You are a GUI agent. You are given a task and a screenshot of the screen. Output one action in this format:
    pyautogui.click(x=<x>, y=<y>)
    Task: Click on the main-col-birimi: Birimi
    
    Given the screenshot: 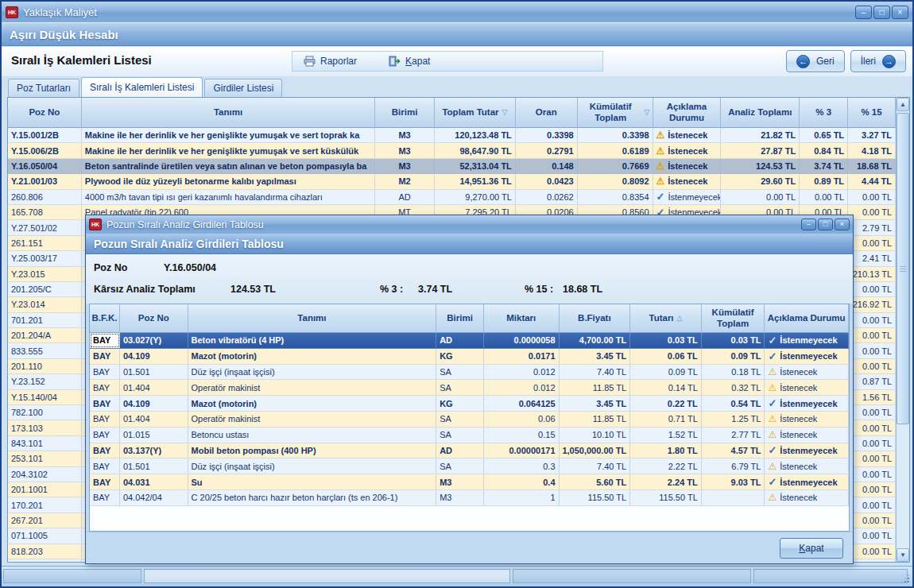 What is the action you would take?
    pyautogui.click(x=405, y=113)
    